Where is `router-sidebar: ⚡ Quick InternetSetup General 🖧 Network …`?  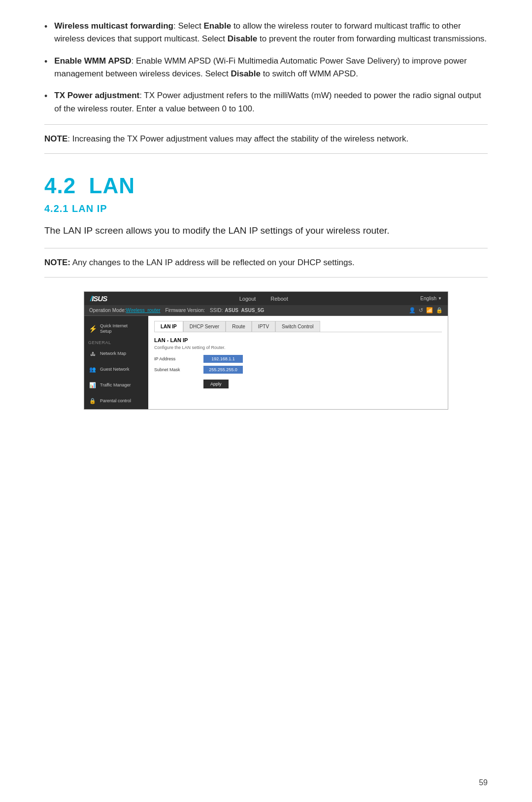
router-sidebar: ⚡ Quick InternetSetup General 🖧 Network … is located at coordinates (116, 363).